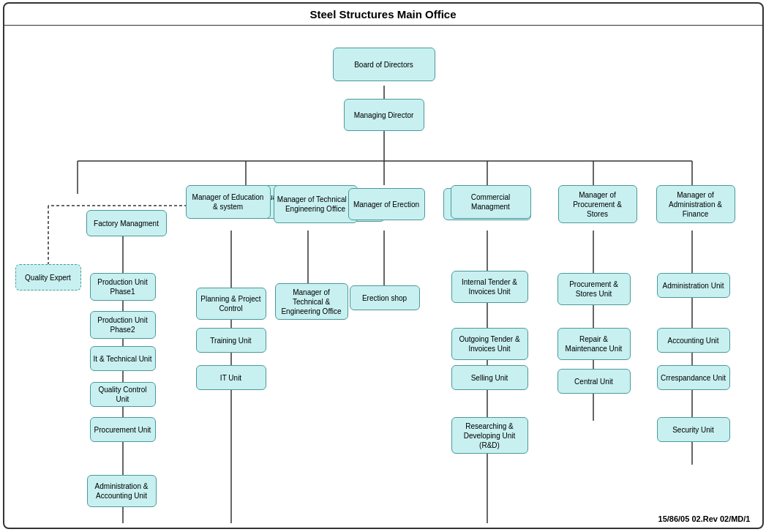 This screenshot has height=532, width=766. What do you see at coordinates (123, 430) in the screenshot?
I see `procurement-unit-node: Procurement Unit` at bounding box center [123, 430].